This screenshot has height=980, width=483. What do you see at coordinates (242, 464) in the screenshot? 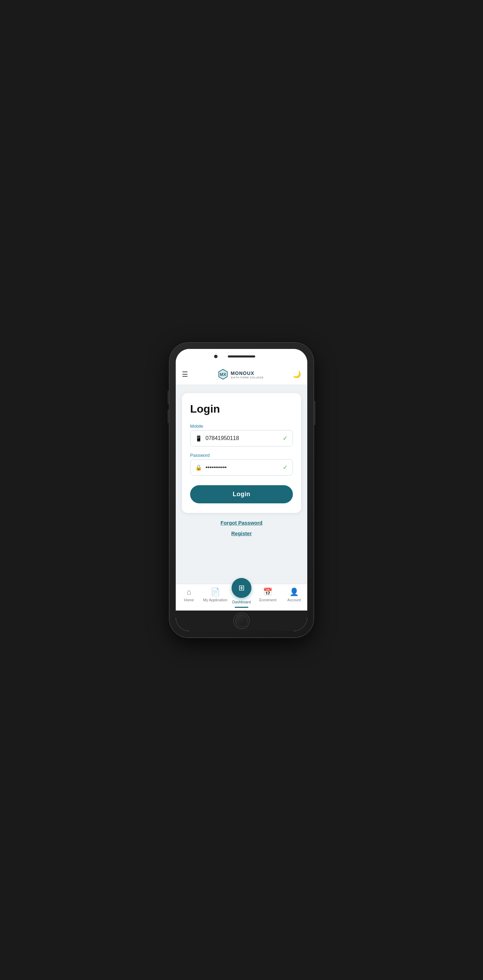
I see `password-field-group: Password 🔒 ✓` at bounding box center [242, 464].